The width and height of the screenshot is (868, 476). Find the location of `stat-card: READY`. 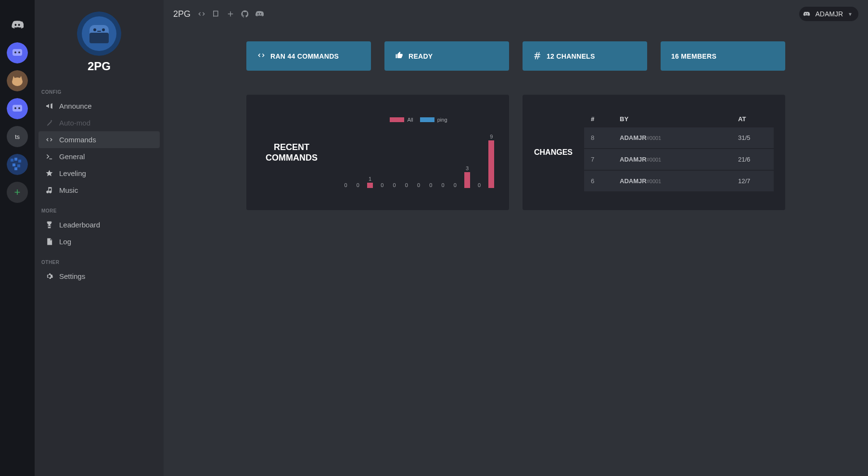

stat-card: READY is located at coordinates (447, 56).